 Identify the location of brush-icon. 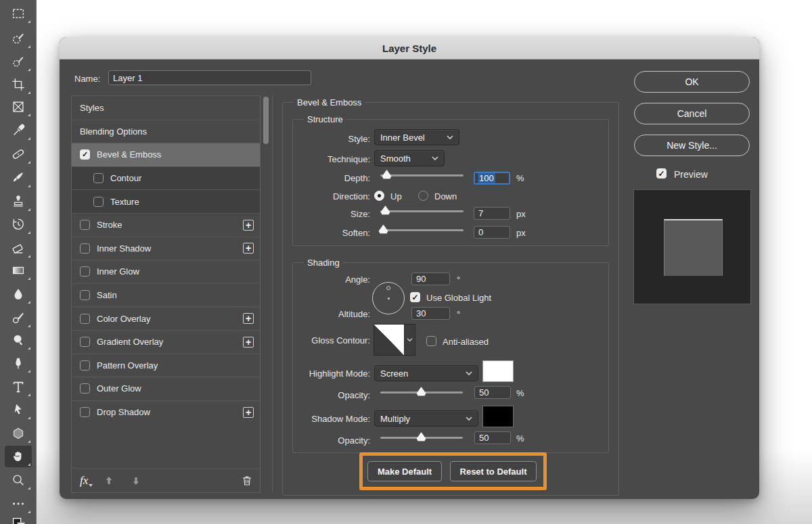
(18, 178).